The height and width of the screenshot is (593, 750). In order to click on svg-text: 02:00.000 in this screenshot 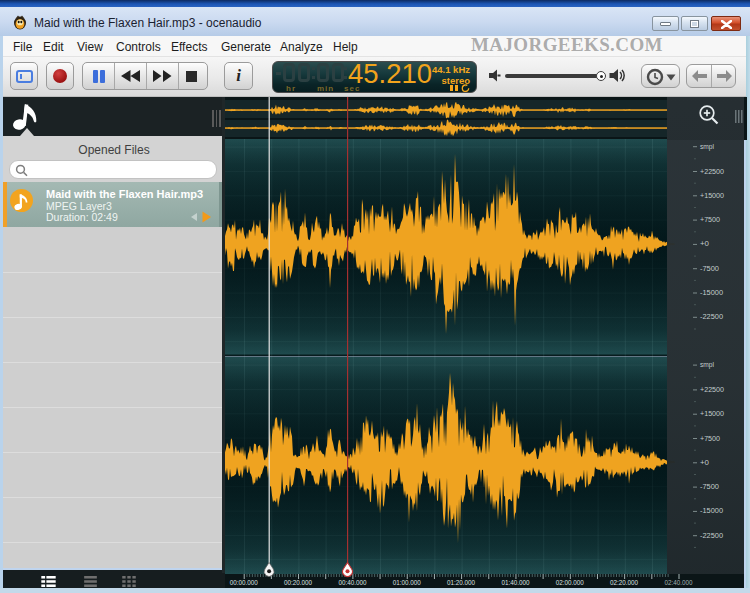, I will do `click(570, 582)`.